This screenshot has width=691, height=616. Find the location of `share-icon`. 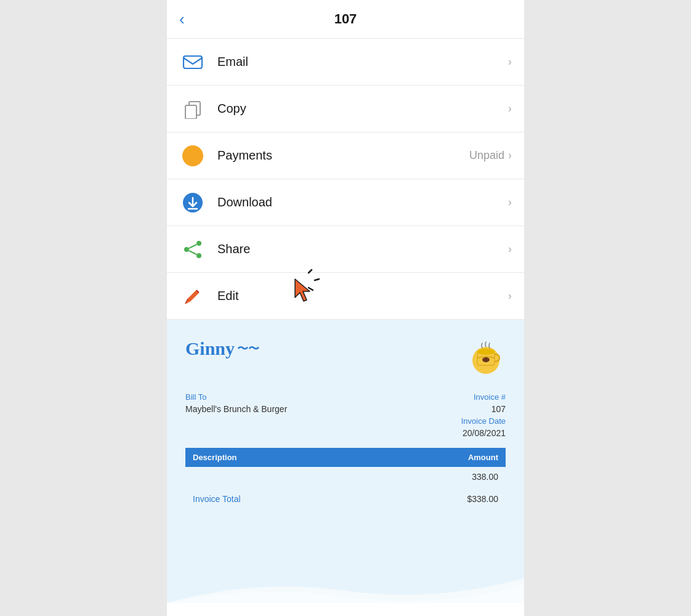

share-icon is located at coordinates (193, 249).